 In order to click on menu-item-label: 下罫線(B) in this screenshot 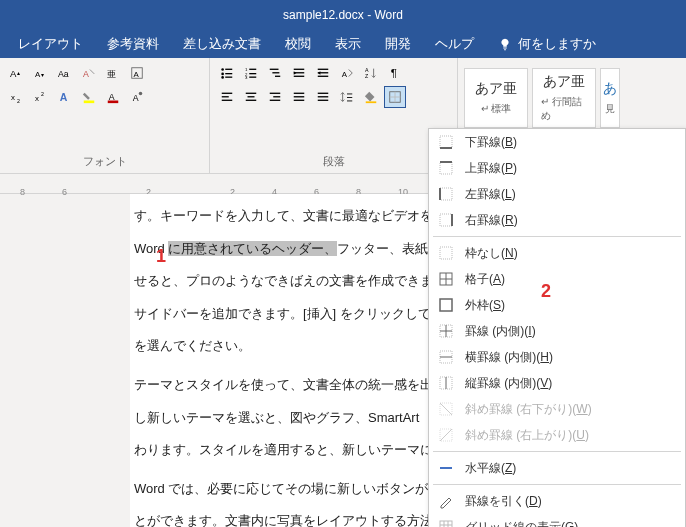, I will do `click(491, 142)`.